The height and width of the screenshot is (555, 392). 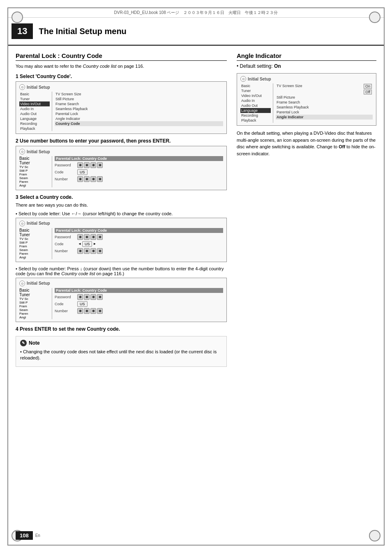 What do you see at coordinates (82, 31) in the screenshot?
I see `chapter-title: The Initial Setup menu` at bounding box center [82, 31].